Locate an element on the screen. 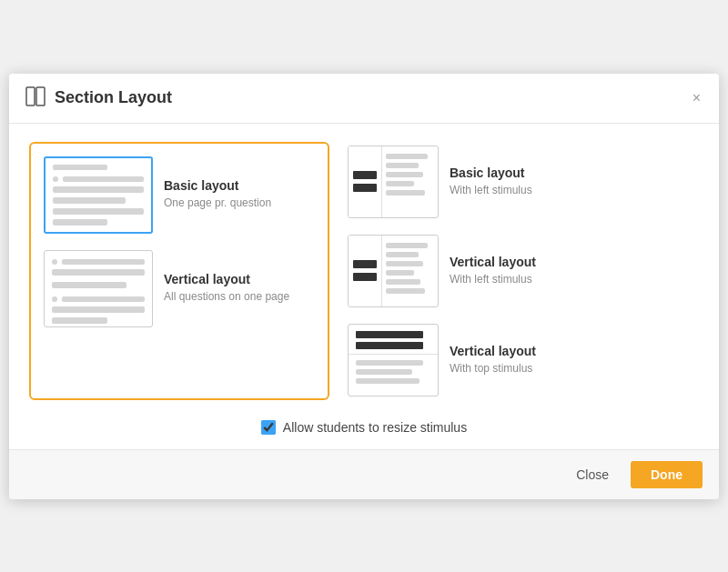 Image resolution: width=728 pixels, height=572 pixels. layout-name-bls: Basic layout is located at coordinates (491, 173).